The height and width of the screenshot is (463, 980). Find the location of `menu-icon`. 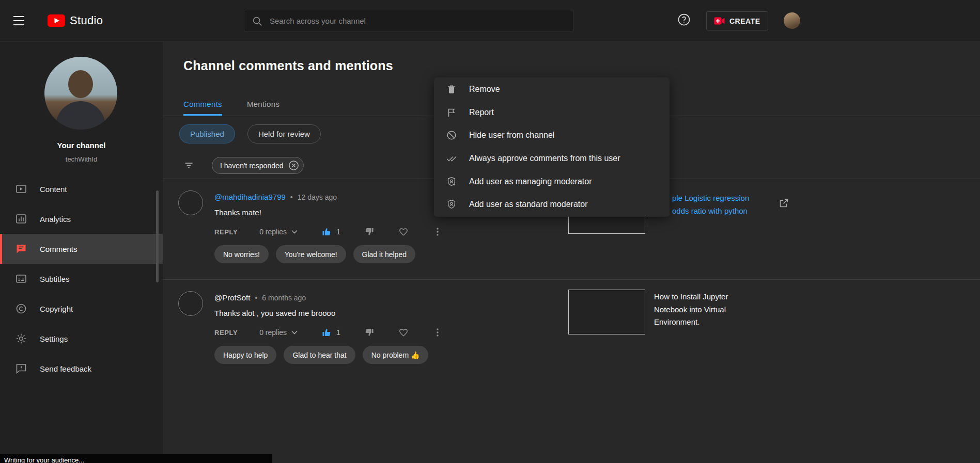

menu-icon is located at coordinates (20, 21).